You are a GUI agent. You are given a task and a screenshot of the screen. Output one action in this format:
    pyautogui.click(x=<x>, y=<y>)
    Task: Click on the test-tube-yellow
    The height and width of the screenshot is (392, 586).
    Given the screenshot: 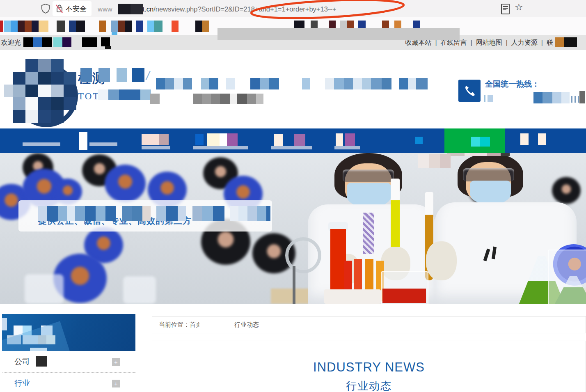 What is the action you would take?
    pyautogui.click(x=395, y=190)
    